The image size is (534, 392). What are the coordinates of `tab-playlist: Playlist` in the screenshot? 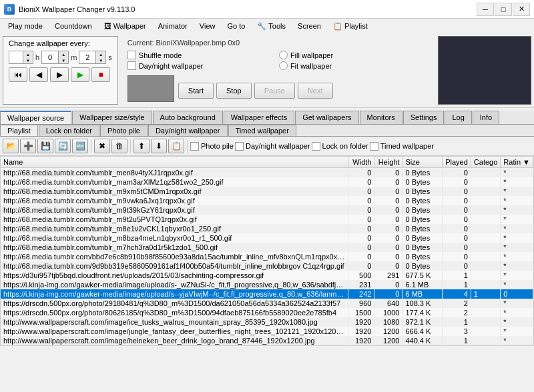 It's located at (19, 131).